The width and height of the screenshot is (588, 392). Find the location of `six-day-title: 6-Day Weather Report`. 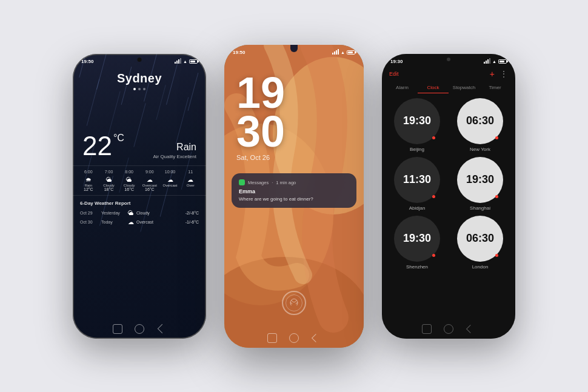

six-day-title: 6-Day Weather Report is located at coordinates (139, 204).